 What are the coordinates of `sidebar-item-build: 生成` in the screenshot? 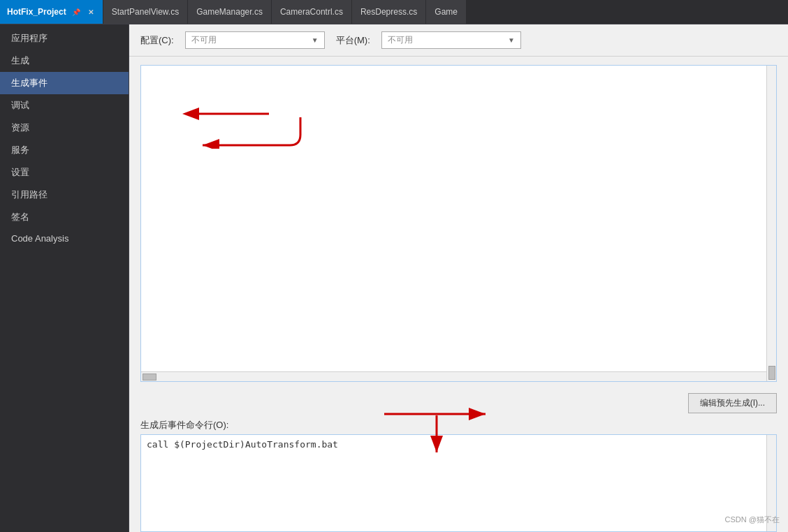 It's located at (64, 61).